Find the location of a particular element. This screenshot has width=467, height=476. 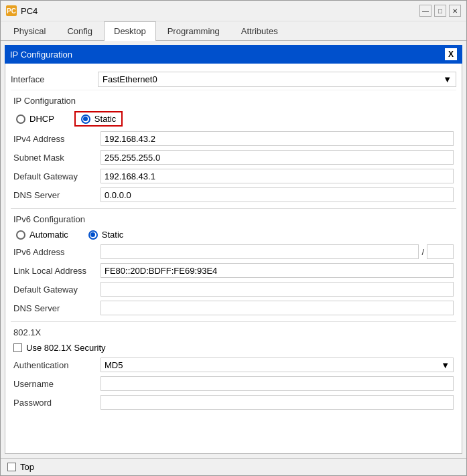

window-controls: — □ ✕ is located at coordinates (440, 11).